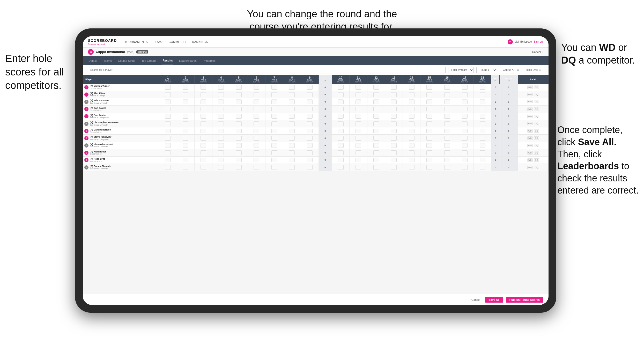 The image size is (644, 346). What do you see at coordinates (510, 70) in the screenshot?
I see `course-select: Course A Course B` at bounding box center [510, 70].